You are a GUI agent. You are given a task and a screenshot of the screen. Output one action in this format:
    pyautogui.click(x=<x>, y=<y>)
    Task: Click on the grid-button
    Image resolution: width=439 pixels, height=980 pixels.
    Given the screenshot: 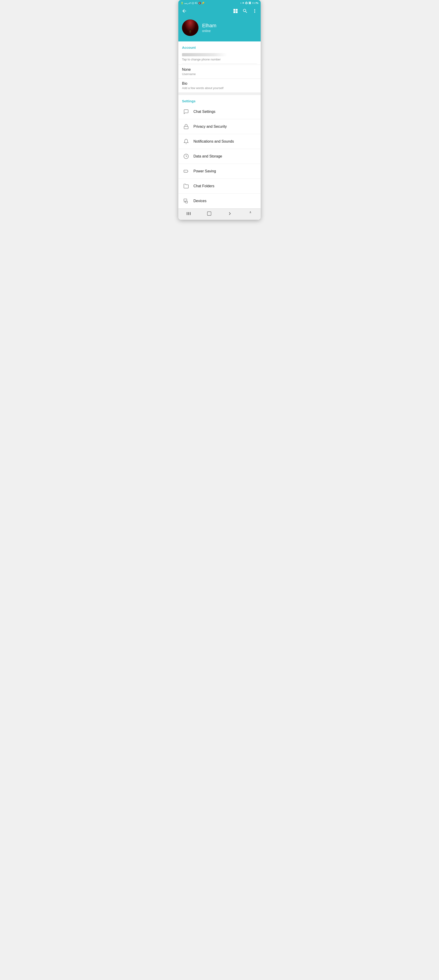 What is the action you would take?
    pyautogui.click(x=236, y=11)
    